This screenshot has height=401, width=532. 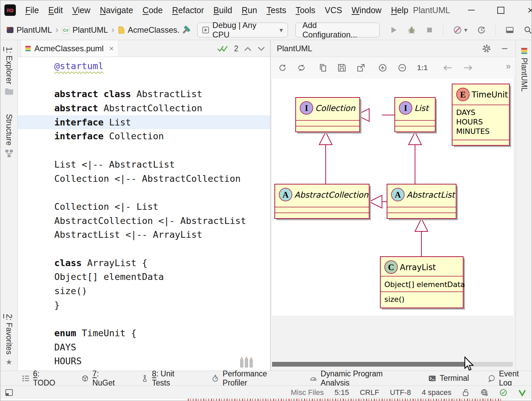 What do you see at coordinates (412, 30) in the screenshot?
I see `debug-button` at bounding box center [412, 30].